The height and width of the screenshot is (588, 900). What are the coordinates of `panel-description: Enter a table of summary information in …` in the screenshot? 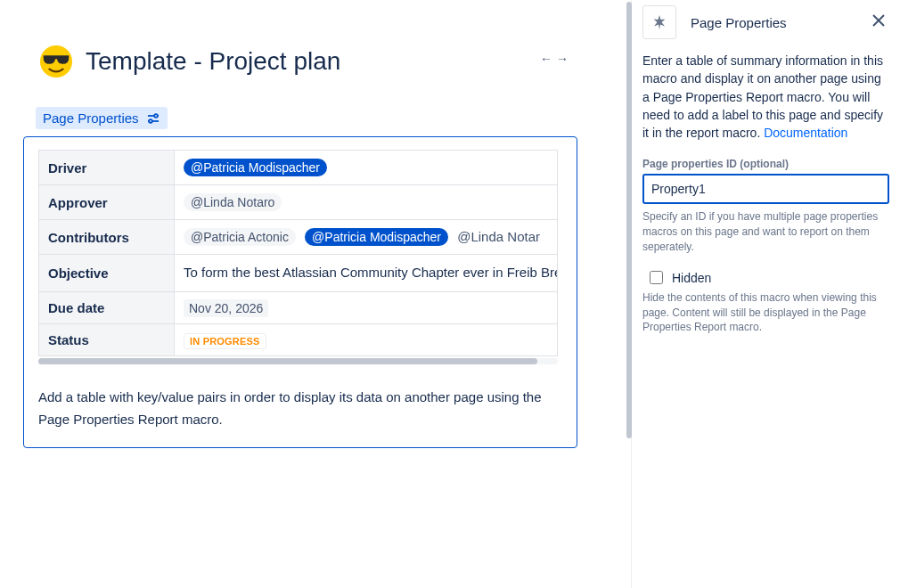 It's located at (766, 96).